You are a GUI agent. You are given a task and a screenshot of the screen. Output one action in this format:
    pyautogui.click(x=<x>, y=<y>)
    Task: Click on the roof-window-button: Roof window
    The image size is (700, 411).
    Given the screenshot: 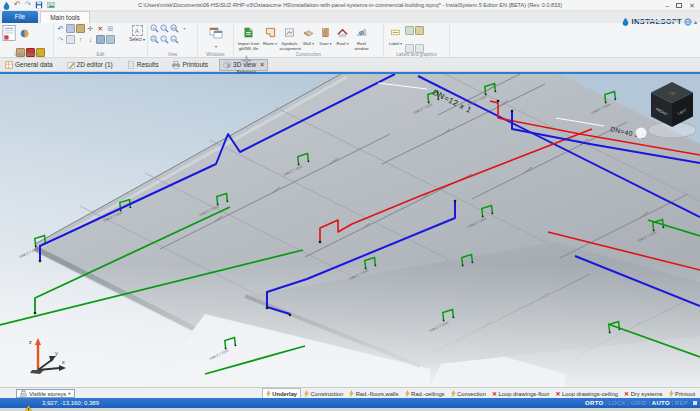 What is the action you would take?
    pyautogui.click(x=362, y=38)
    